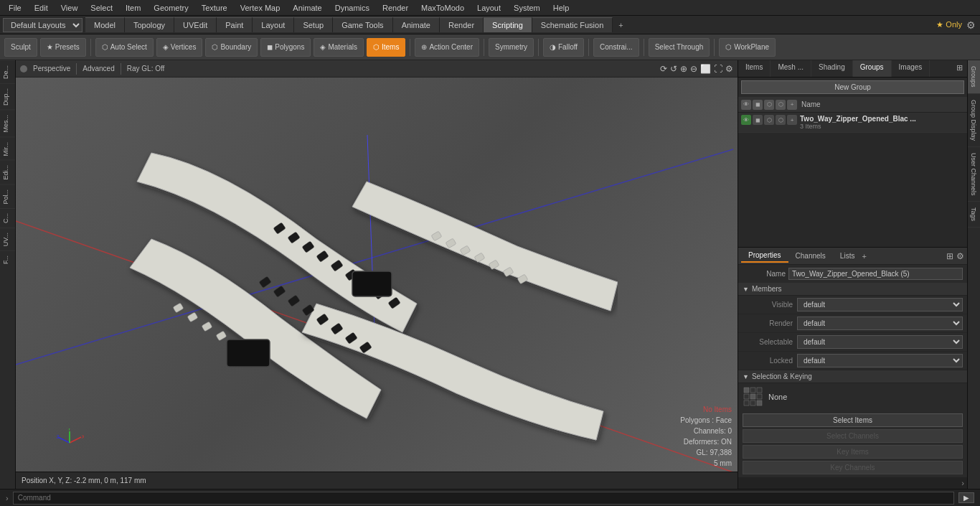  What do you see at coordinates (7, 239) in the screenshot?
I see `left-tab-uv: UV...` at bounding box center [7, 239].